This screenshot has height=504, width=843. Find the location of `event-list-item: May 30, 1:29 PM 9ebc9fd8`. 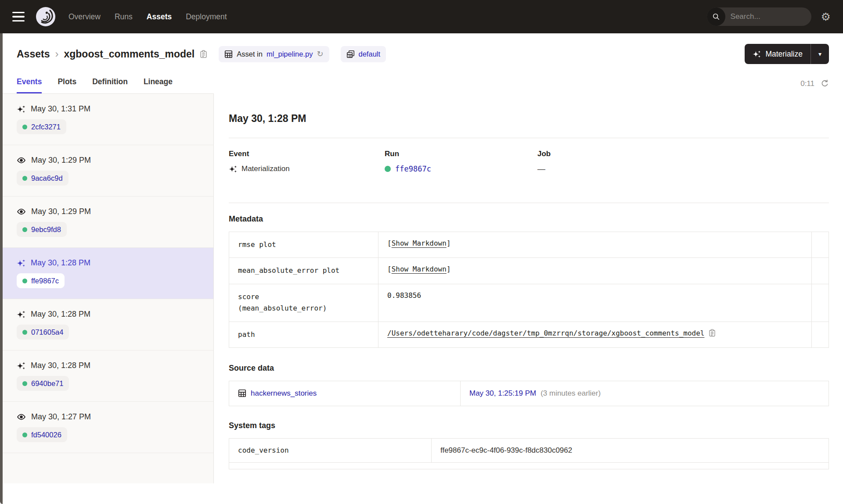

event-list-item: May 30, 1:29 PM 9ebc9fd8 is located at coordinates (107, 222).